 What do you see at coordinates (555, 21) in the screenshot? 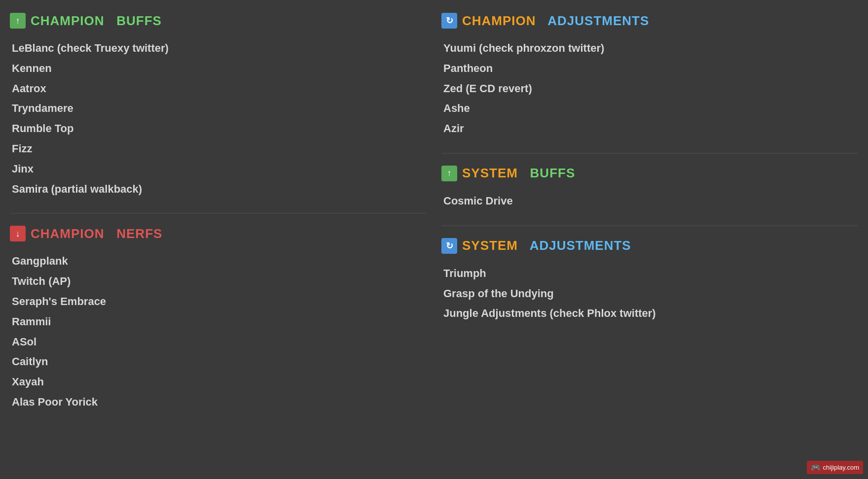
I see `champion-adjustments-title: CHAMPION ADJUSTMENTS` at bounding box center [555, 21].